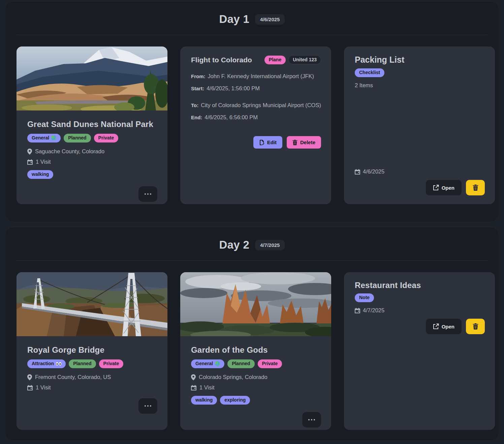  Describe the element at coordinates (59, 364) in the screenshot. I see `eyes-icon` at that location.